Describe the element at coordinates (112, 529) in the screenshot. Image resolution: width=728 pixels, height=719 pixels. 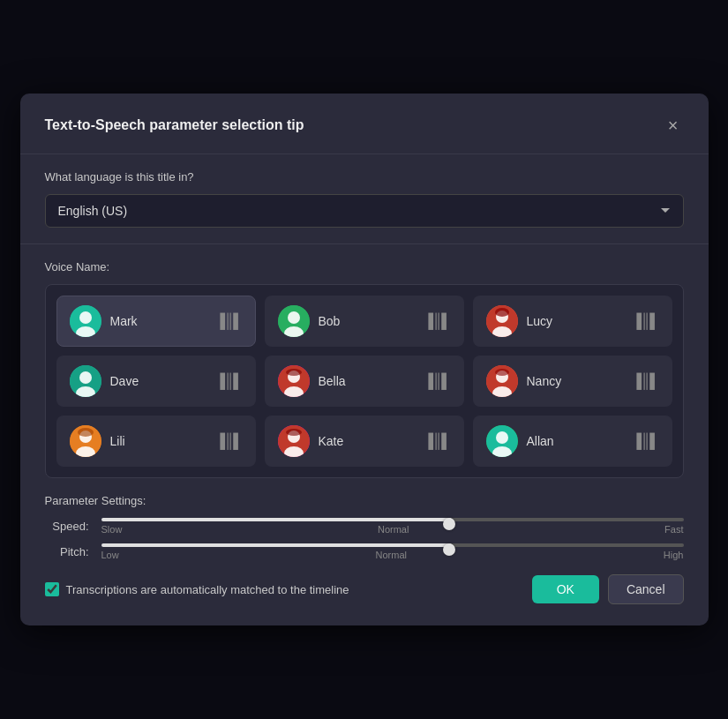
I see `speed-tick-slow: Slow` at that location.